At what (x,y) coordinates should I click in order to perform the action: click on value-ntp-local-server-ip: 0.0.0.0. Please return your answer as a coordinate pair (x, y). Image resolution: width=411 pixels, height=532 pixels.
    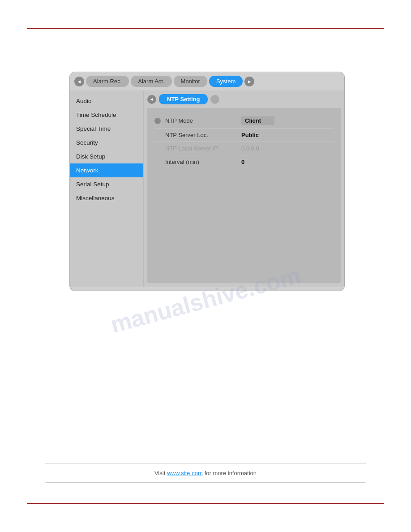
    Looking at the image, I should click on (250, 149).